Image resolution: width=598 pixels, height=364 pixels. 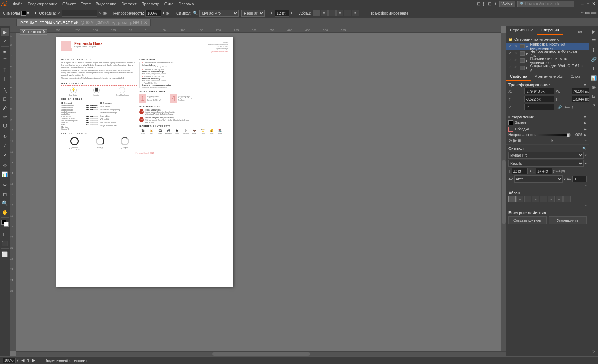 I want to click on font-name-select: Myriad Pro, so click(x=546, y=155).